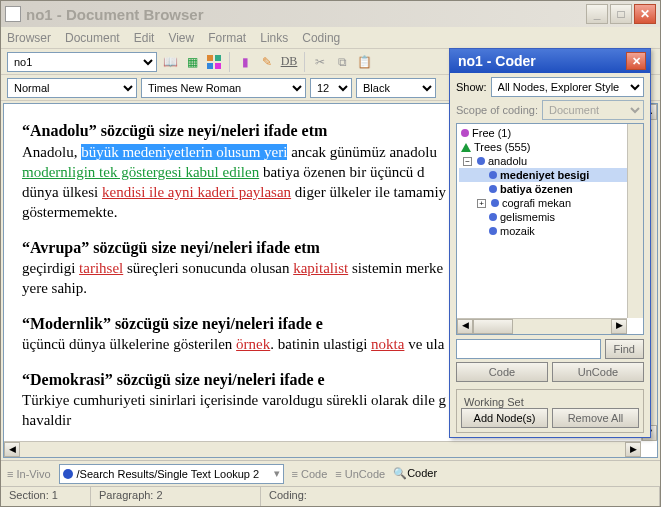 The width and height of the screenshot is (661, 507). I want to click on text-selection: büyük medeniyetlerin olusum yeri, so click(184, 152).